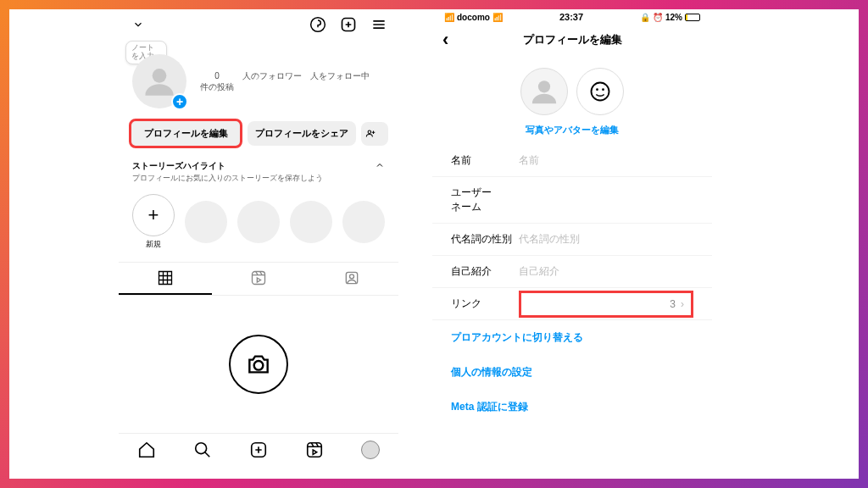 This screenshot has width=868, height=488. What do you see at coordinates (446, 40) in the screenshot?
I see `back-button: ‹` at bounding box center [446, 40].